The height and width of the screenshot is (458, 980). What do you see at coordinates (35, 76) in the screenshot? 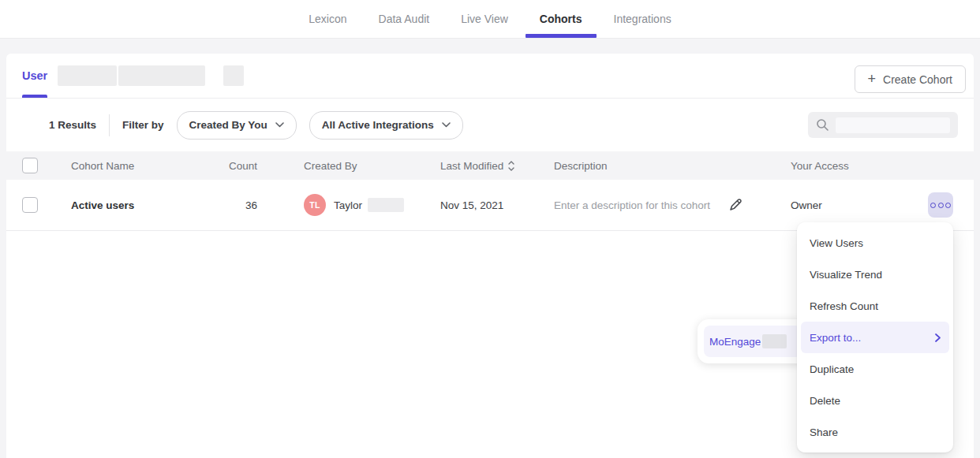
I see `tab-user: User` at bounding box center [35, 76].